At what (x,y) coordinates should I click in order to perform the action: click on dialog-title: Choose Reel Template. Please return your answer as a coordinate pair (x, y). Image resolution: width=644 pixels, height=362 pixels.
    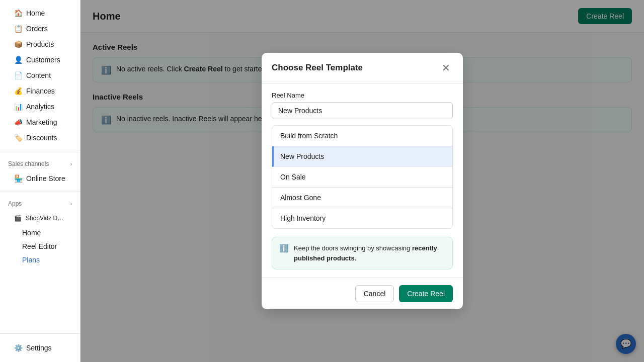
    Looking at the image, I should click on (317, 68).